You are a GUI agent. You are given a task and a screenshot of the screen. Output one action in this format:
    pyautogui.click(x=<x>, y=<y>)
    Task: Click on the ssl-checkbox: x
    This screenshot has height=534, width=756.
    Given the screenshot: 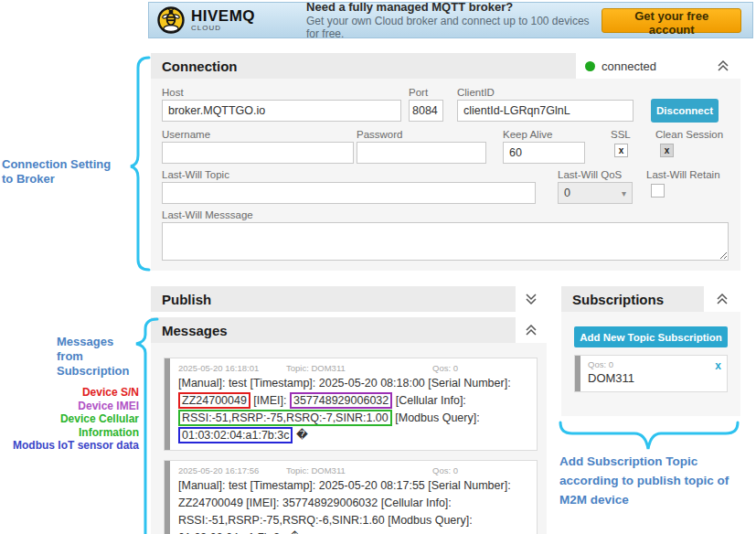 What is the action you would take?
    pyautogui.click(x=622, y=150)
    